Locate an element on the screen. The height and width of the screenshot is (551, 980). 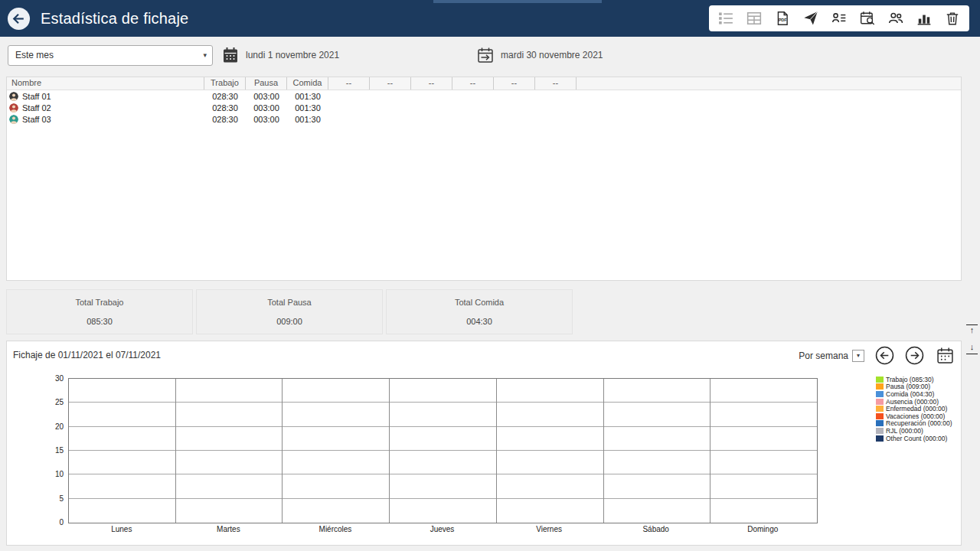
calendar-picker-button is located at coordinates (945, 355).